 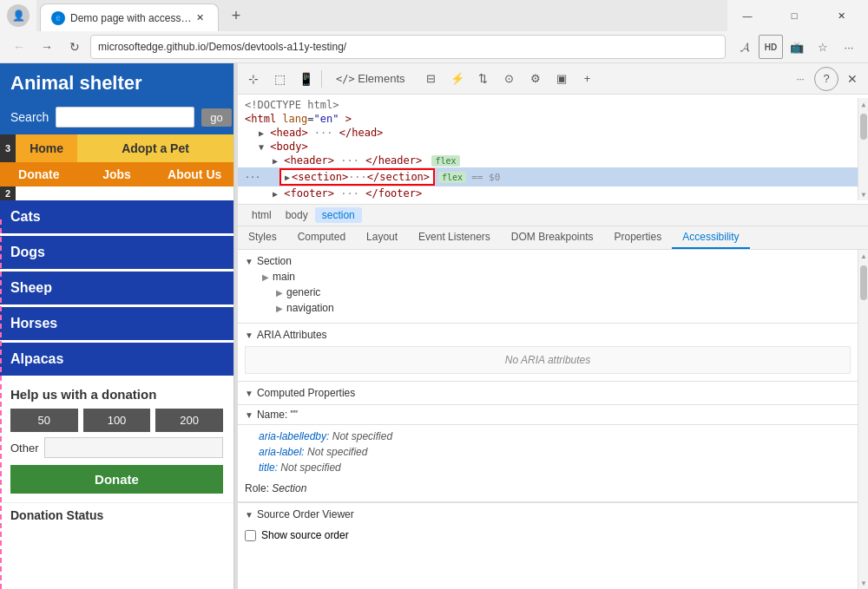 What do you see at coordinates (864, 127) in the screenshot?
I see `scroll-thumb` at bounding box center [864, 127].